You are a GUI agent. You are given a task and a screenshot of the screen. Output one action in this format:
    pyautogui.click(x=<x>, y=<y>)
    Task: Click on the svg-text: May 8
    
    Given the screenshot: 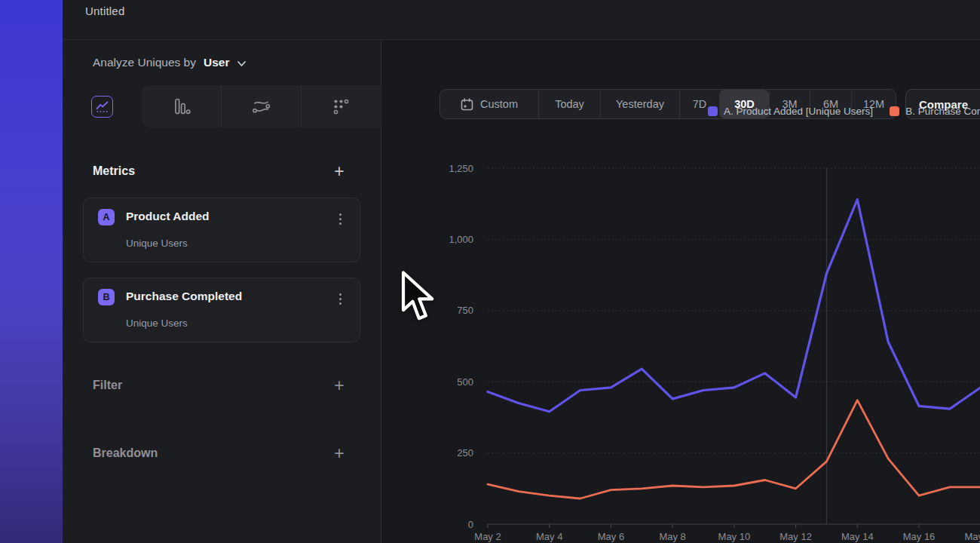 What is the action you would take?
    pyautogui.click(x=672, y=537)
    